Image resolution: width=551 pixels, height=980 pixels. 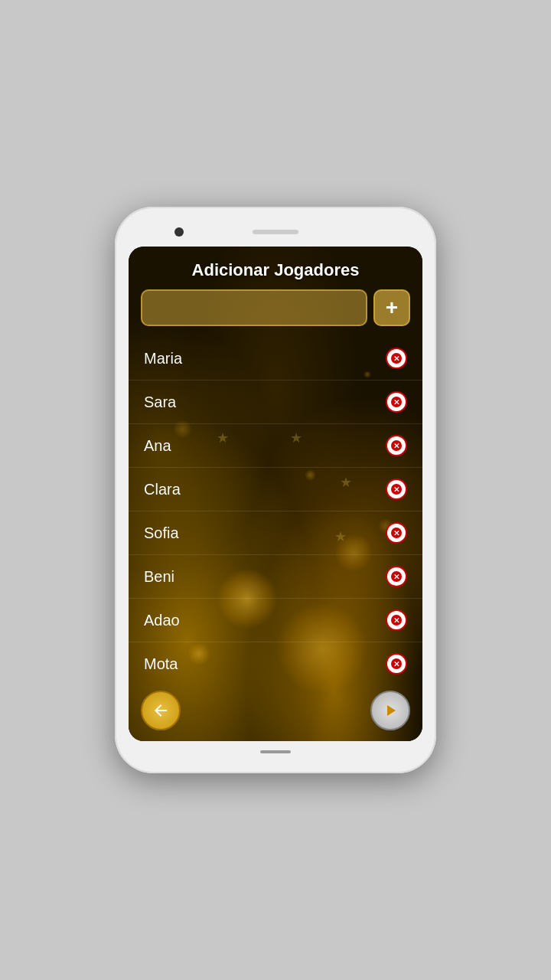 What do you see at coordinates (276, 620) in the screenshot?
I see `player-item: Adao ✕` at bounding box center [276, 620].